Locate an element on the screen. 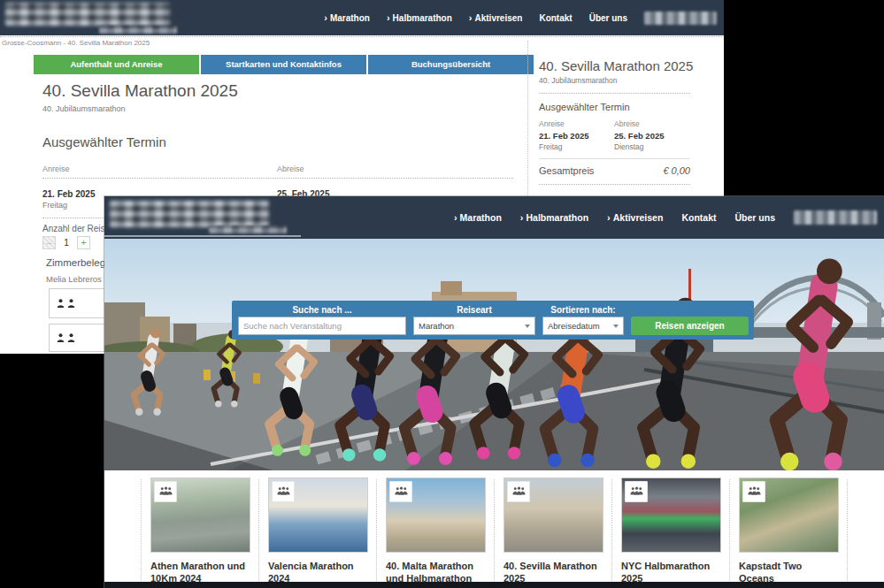 This screenshot has width=884, height=588. tab-aufenthalt-und-anreise: Aufenthalt und Anreise is located at coordinates (117, 65).